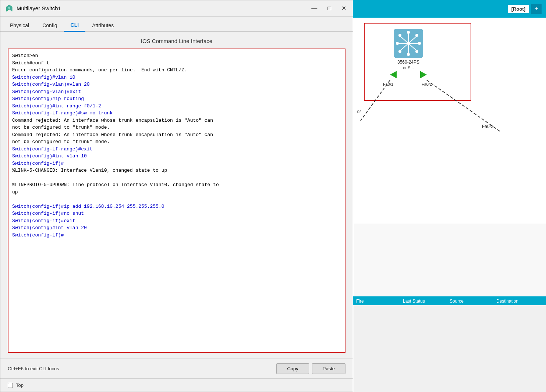 The image size is (546, 392). I want to click on title-controls: — □ ✕, so click(329, 8).